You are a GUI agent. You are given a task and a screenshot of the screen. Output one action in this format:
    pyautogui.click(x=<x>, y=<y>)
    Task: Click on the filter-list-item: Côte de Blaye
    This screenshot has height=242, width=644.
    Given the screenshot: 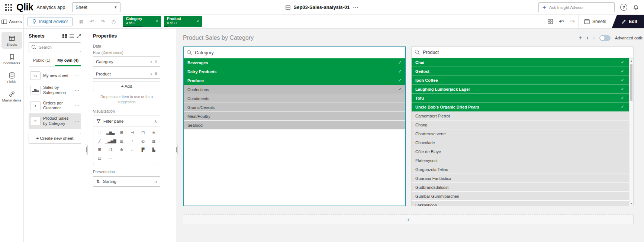 What is the action you would take?
    pyautogui.click(x=522, y=152)
    